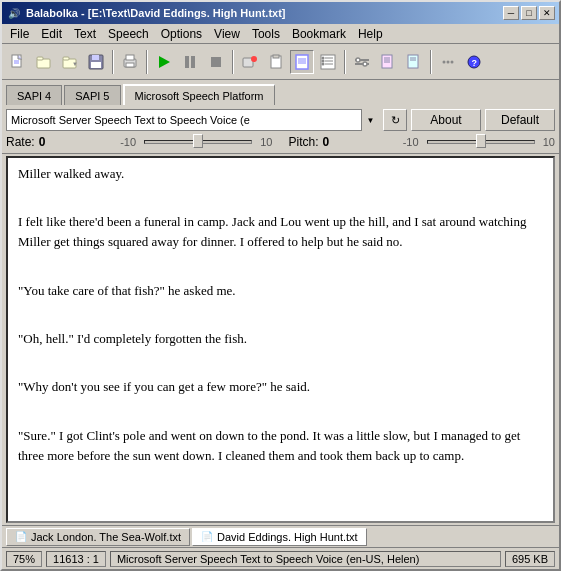 Image resolution: width=561 pixels, height=571 pixels. I want to click on window-controls: ─ □ ✕, so click(529, 13).